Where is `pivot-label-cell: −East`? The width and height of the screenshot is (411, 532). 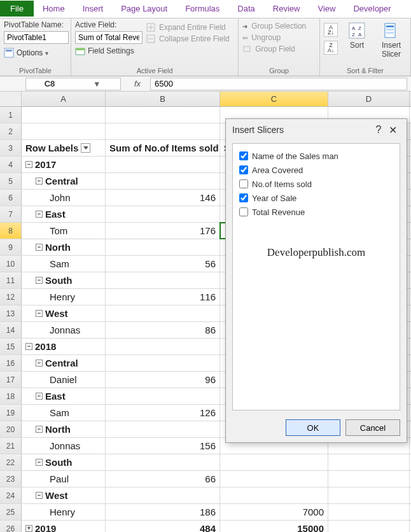
pivot-label-cell: −East is located at coordinates (64, 396).